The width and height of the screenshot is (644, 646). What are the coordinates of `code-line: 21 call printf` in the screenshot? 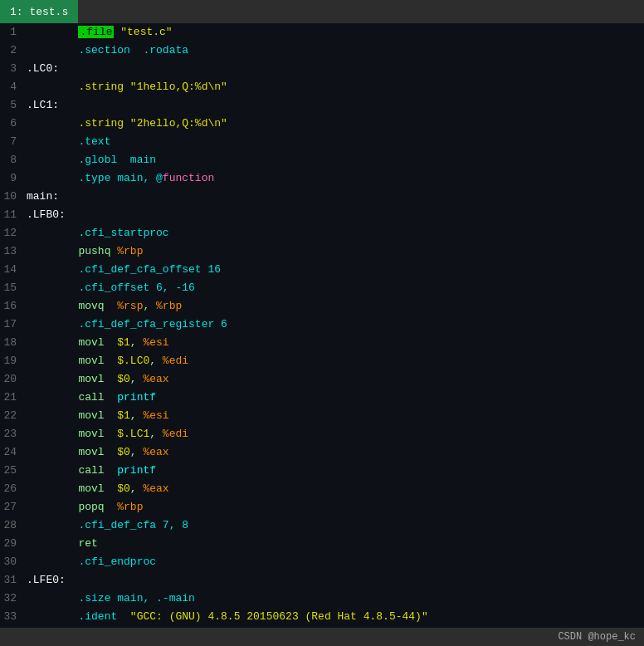 It's located at (322, 398).